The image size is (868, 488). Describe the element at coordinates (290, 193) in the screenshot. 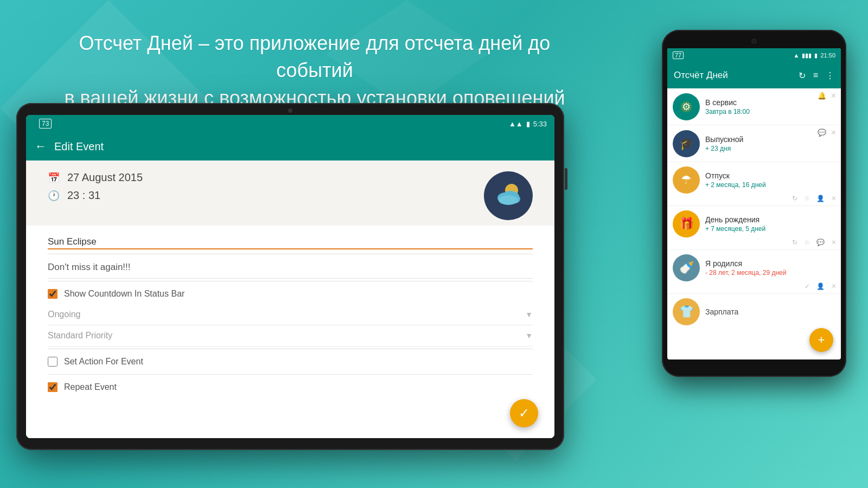

I see `form-top-section: 📅 27 August 2015 🕐 23 : 31` at that location.